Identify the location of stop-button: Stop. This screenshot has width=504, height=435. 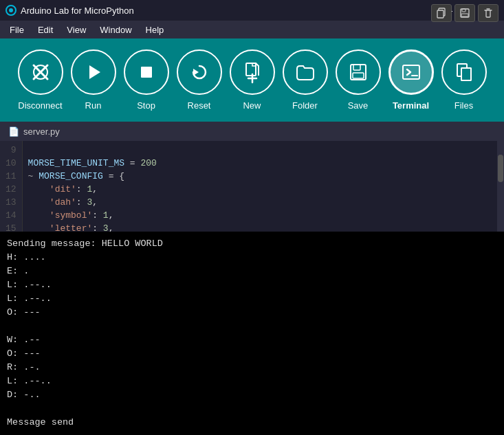
(146, 80).